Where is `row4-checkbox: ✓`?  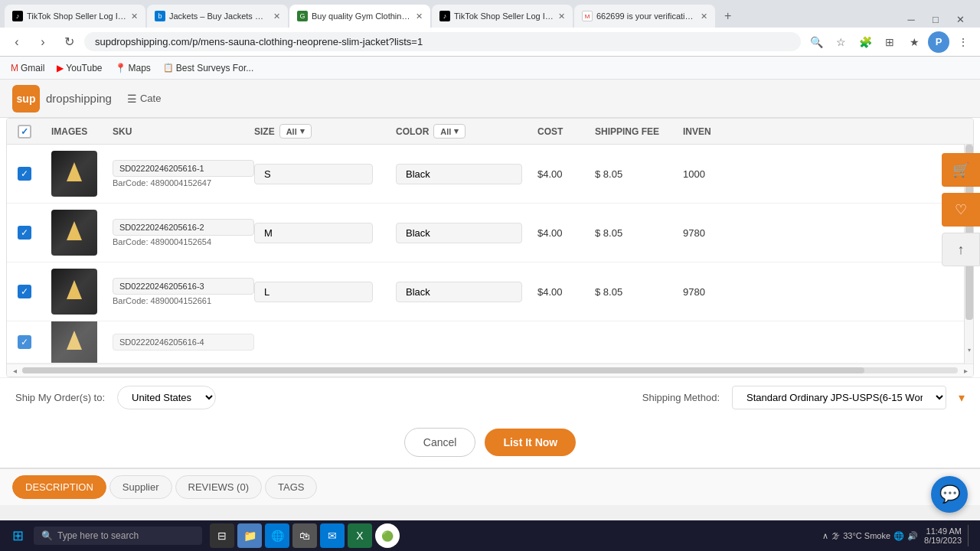
row4-checkbox: ✓ is located at coordinates (24, 342).